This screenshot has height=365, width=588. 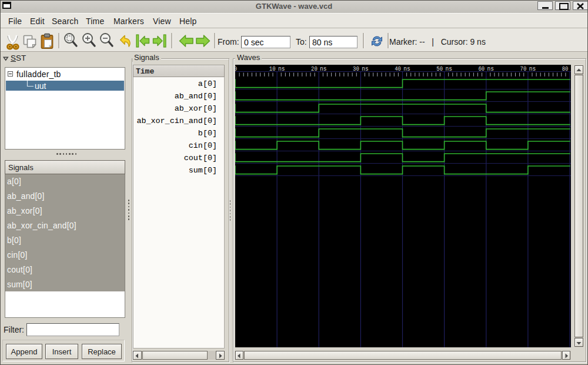 What do you see at coordinates (481, 69) in the screenshot?
I see `svg-text: 60` at bounding box center [481, 69].